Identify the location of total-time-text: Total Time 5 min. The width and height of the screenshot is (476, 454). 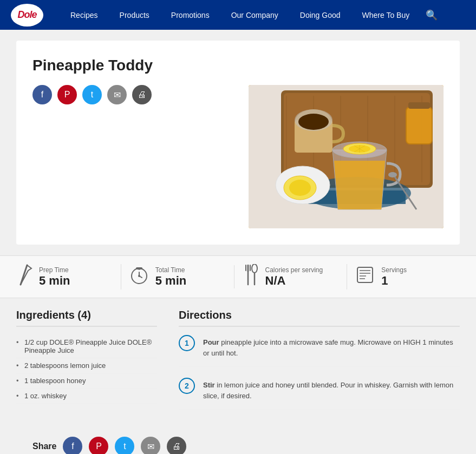
(171, 277).